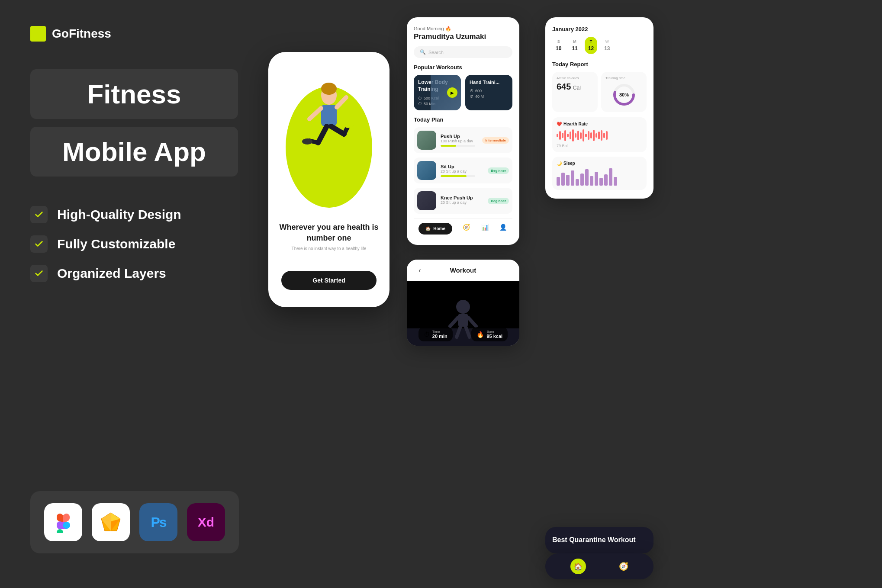 The image size is (882, 588). Describe the element at coordinates (458, 146) in the screenshot. I see `progress-bar-pushup` at that location.